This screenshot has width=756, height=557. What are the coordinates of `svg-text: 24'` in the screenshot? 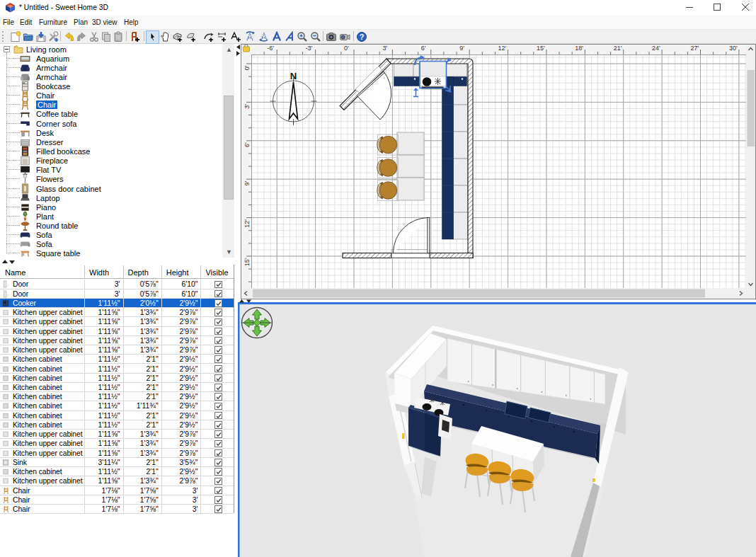 It's located at (656, 48).